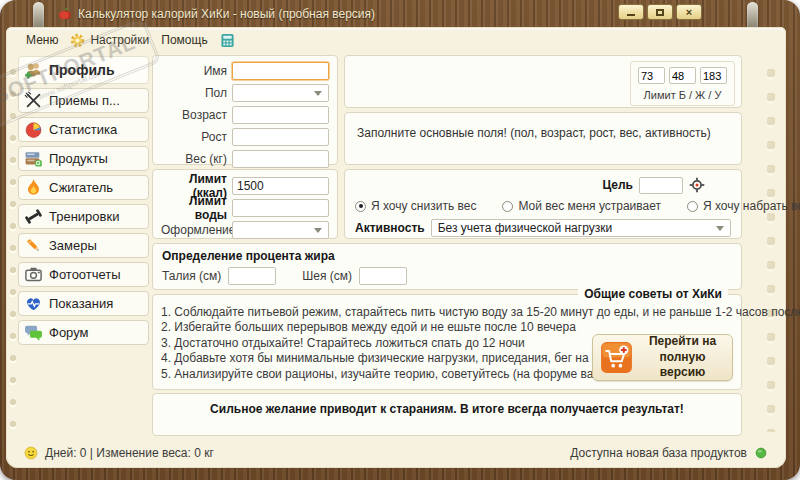 This screenshot has width=800, height=480. What do you see at coordinates (658, 453) in the screenshot?
I see `status-db-update: Доступна новая база продуктов` at bounding box center [658, 453].